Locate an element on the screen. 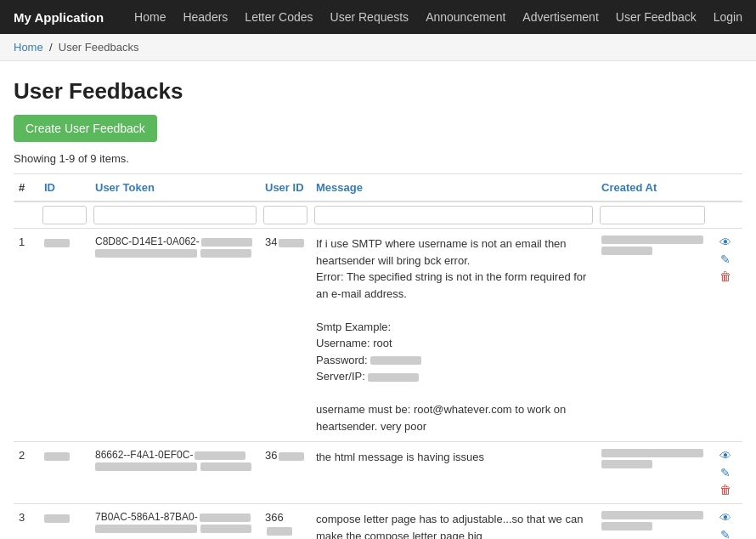 The width and height of the screenshot is (756, 539). token-main: C8D8C-D14E1-0A062- is located at coordinates (175, 241).